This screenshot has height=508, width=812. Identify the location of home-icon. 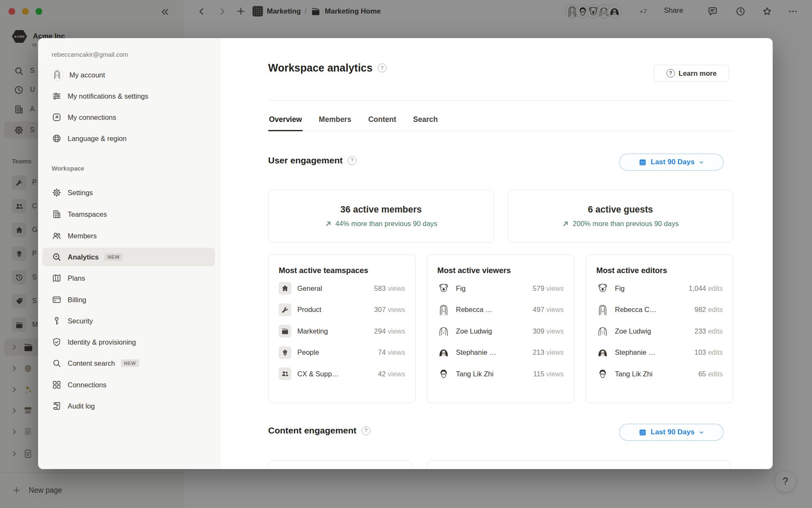
(285, 288).